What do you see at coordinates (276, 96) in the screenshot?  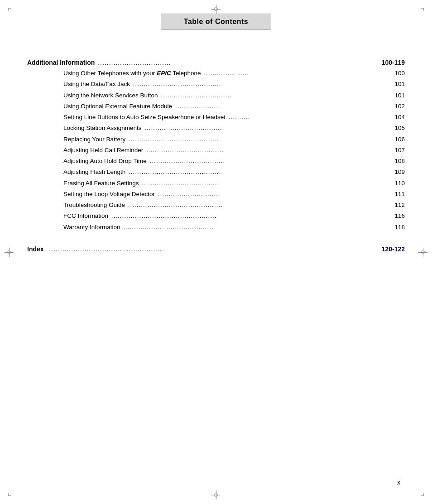 I see `toc-sub-dots-2: .................................` at bounding box center [276, 96].